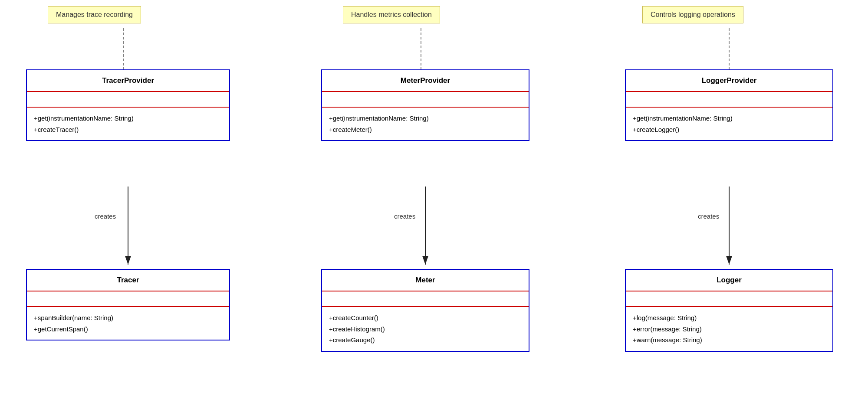 The width and height of the screenshot is (868, 419). I want to click on class-tracerprovider: TracerProvider +get(instrumentationName:…, so click(128, 105).